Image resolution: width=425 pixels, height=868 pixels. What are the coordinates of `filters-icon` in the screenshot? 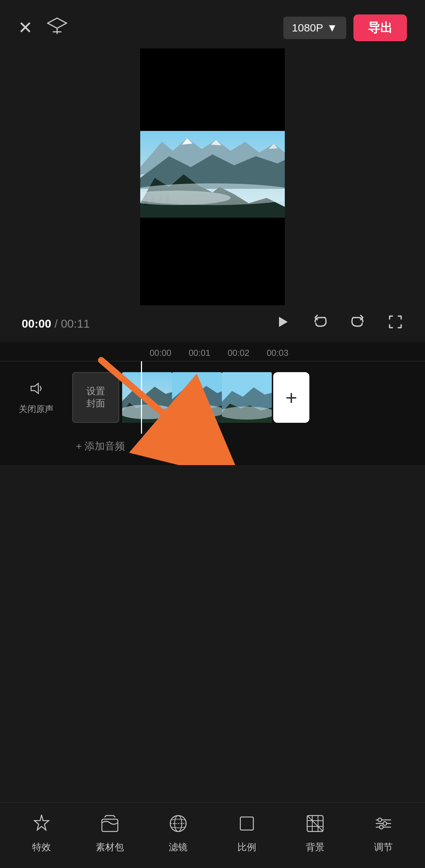 It's located at (178, 825).